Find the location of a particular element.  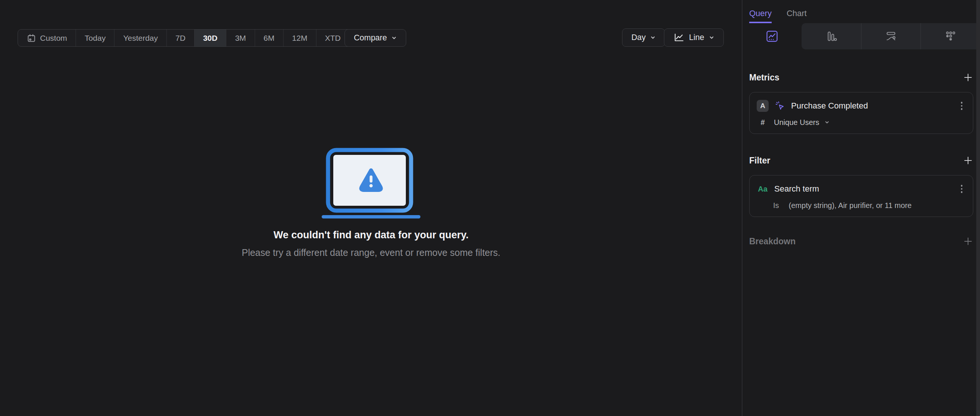

report-type-funnels is located at coordinates (831, 37).